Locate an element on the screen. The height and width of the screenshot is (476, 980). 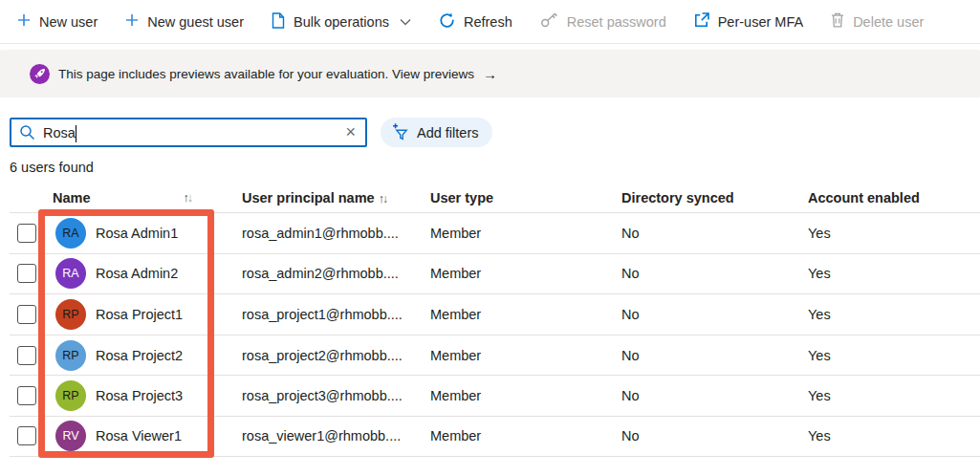
delete-user-label: Delete user is located at coordinates (888, 22).